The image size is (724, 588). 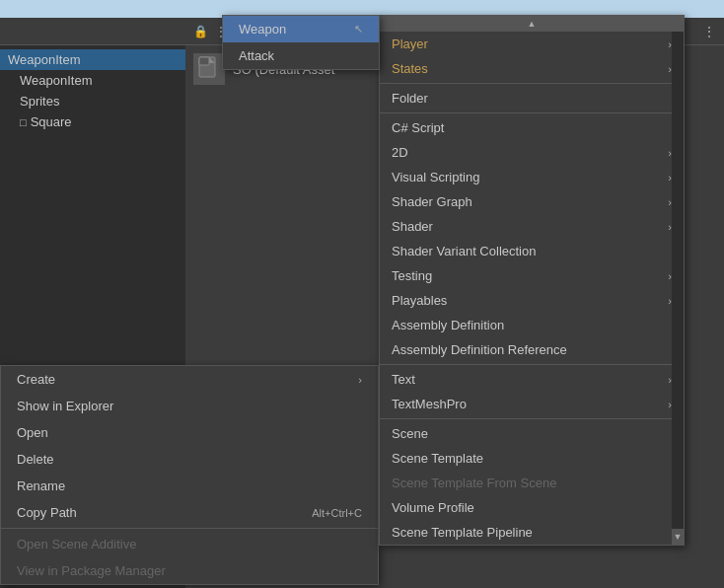 I want to click on right-menu-scene-template-pipeline: Scene Template Pipeline, so click(x=532, y=533).